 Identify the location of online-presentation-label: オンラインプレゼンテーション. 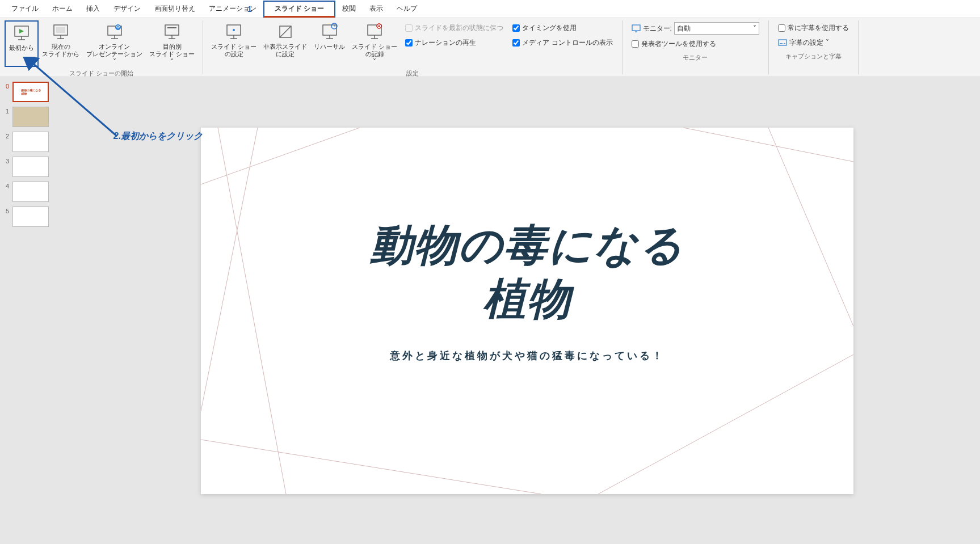
(115, 50).